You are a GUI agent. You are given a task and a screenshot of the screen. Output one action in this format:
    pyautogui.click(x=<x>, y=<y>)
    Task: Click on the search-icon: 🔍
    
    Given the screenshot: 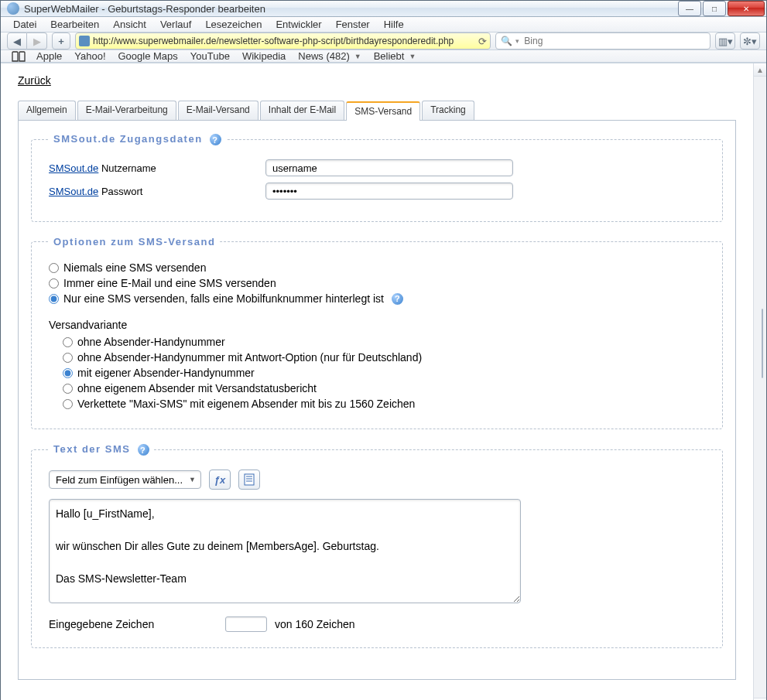 What is the action you would take?
    pyautogui.click(x=506, y=41)
    